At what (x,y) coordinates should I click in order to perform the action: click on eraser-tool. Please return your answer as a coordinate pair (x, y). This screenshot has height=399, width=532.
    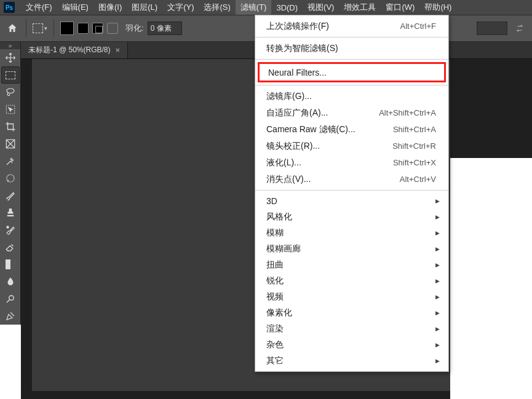
    Looking at the image, I should click on (10, 247).